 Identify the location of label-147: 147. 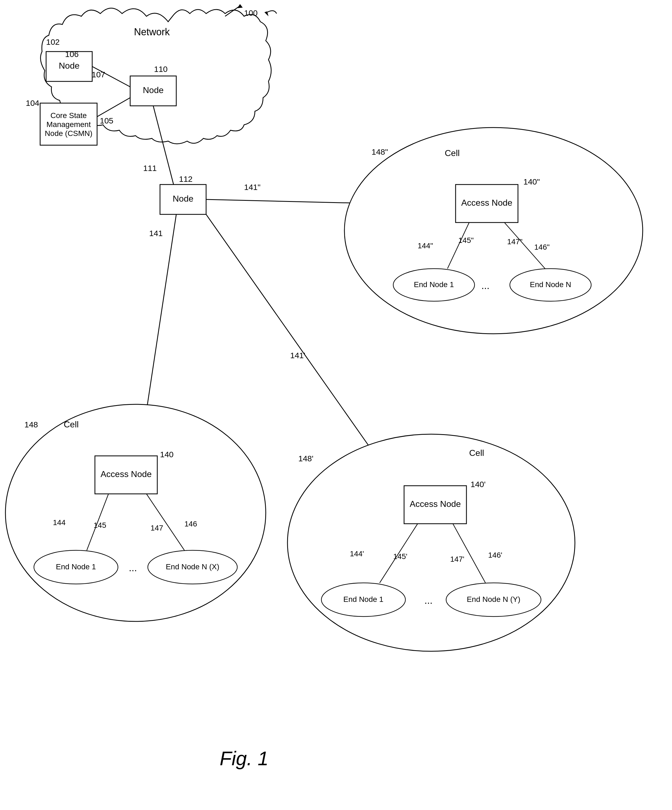
(157, 528).